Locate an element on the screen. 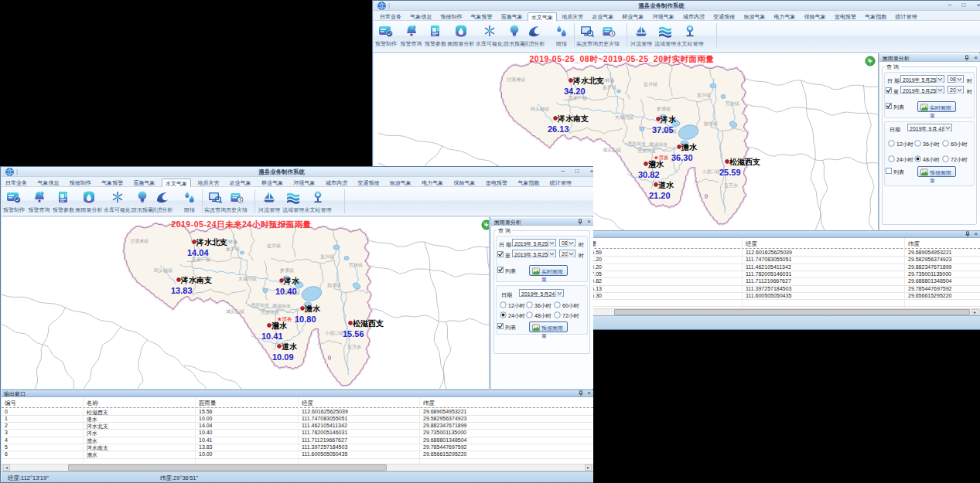 This screenshot has width=980, height=483. svg-text:2019-05-25_08时~2019-05-25_20时实: 2019-05-25_08时~2019-05-25_20时实时面雨量 is located at coordinates (622, 59).